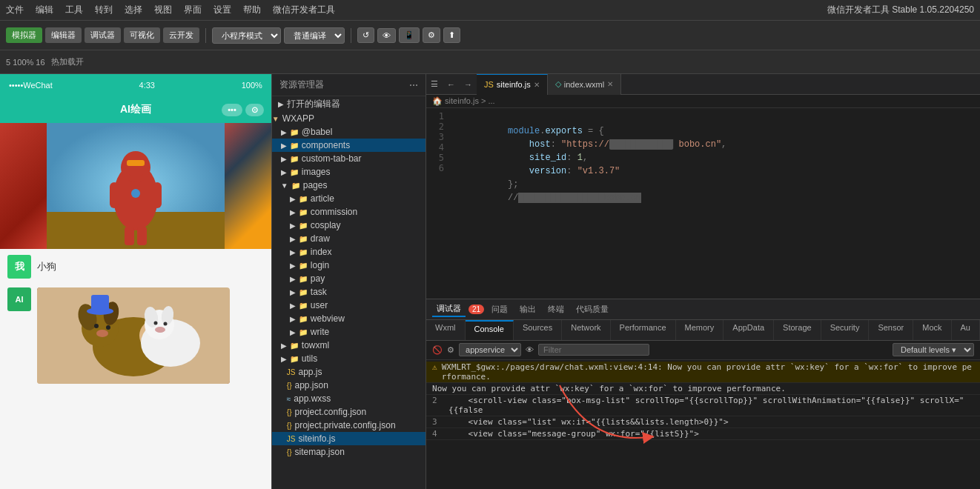 The width and height of the screenshot is (980, 489). What do you see at coordinates (348, 212) in the screenshot?
I see `folder-commission: ▶📁commission` at bounding box center [348, 212].